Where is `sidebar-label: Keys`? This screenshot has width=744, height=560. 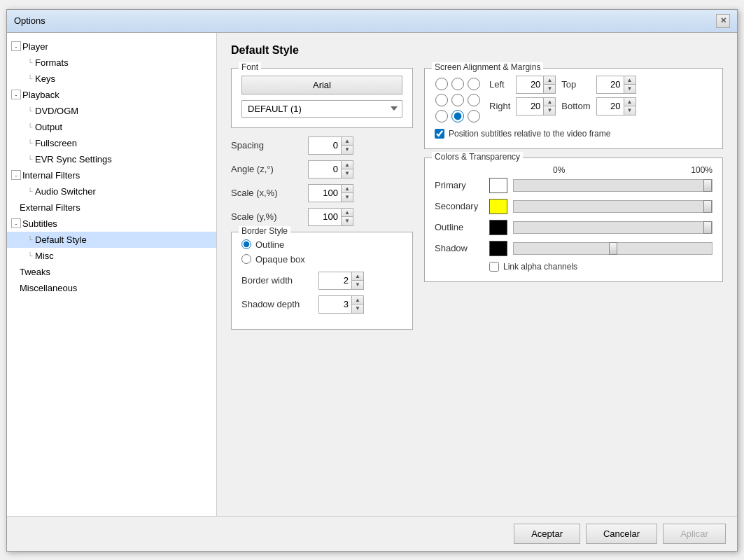
sidebar-label: Keys is located at coordinates (45, 78).